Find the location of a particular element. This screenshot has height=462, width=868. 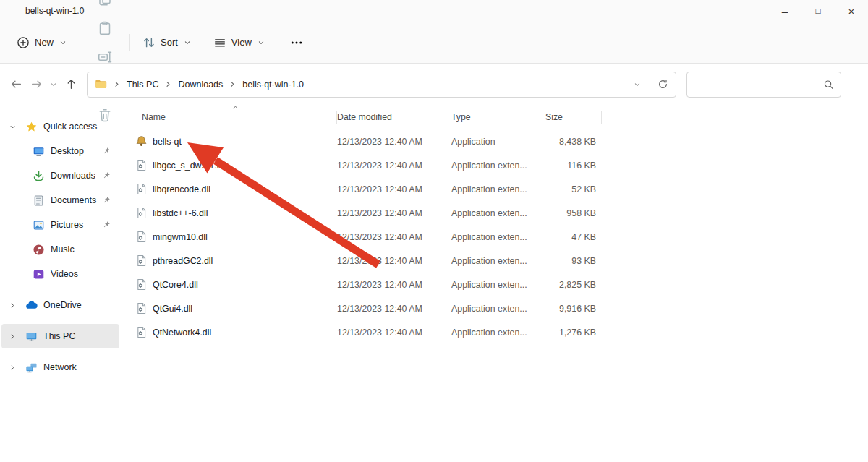

file-name-cell: QtNetwork4.dll is located at coordinates (234, 333).